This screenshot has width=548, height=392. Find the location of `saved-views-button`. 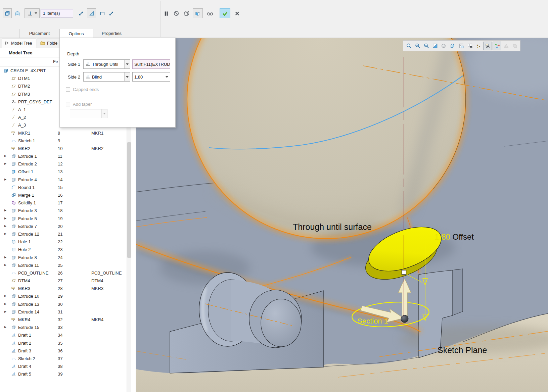

saved-views-button is located at coordinates (461, 46).